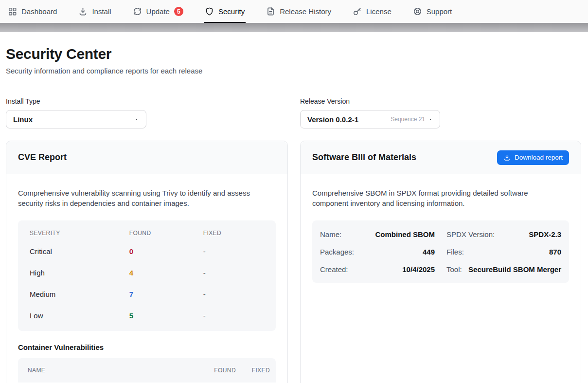 The width and height of the screenshot is (588, 383). What do you see at coordinates (147, 275) in the screenshot?
I see `severity-table: SEVERITY FOUND FIXED Critical 0 - High 4…` at bounding box center [147, 275].